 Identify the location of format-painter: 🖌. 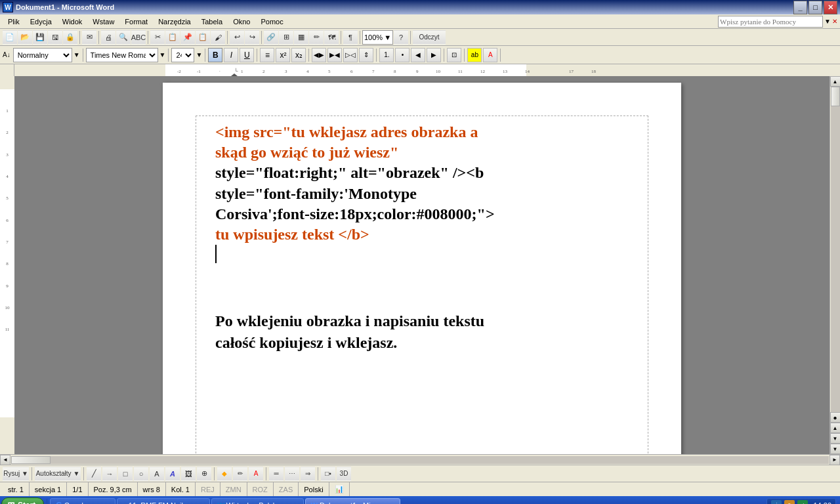
(218, 37).